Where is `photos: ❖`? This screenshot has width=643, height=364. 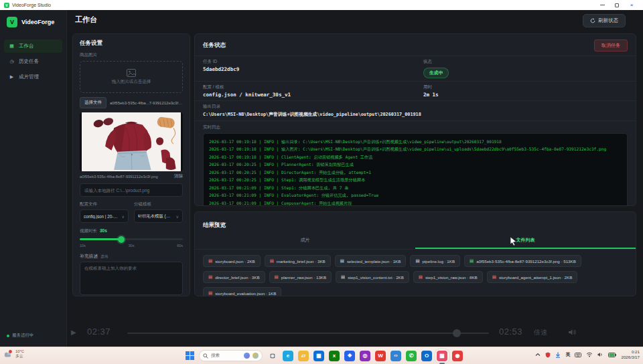 photos: ❖ is located at coordinates (350, 356).